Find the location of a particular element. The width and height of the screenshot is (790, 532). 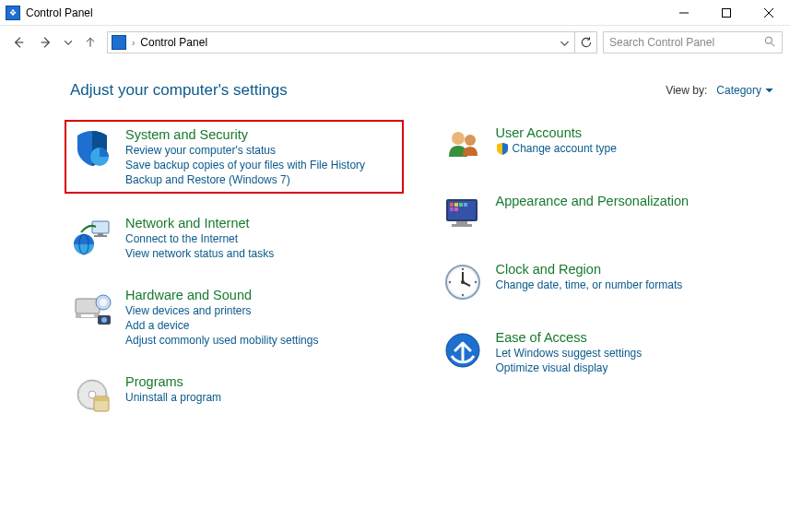

category-title-link: Clock and Region is located at coordinates (590, 269).